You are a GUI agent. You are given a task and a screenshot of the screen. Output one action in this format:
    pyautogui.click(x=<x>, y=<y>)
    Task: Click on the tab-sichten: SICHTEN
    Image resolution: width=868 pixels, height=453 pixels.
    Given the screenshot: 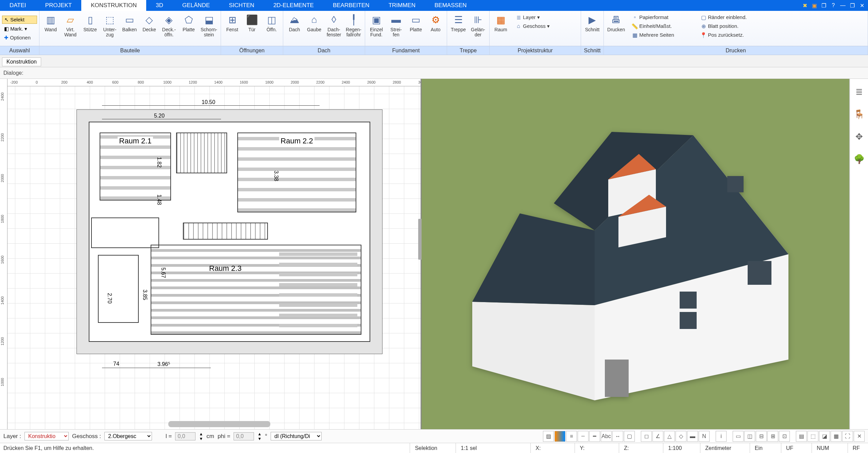 What is the action you would take?
    pyautogui.click(x=241, y=5)
    